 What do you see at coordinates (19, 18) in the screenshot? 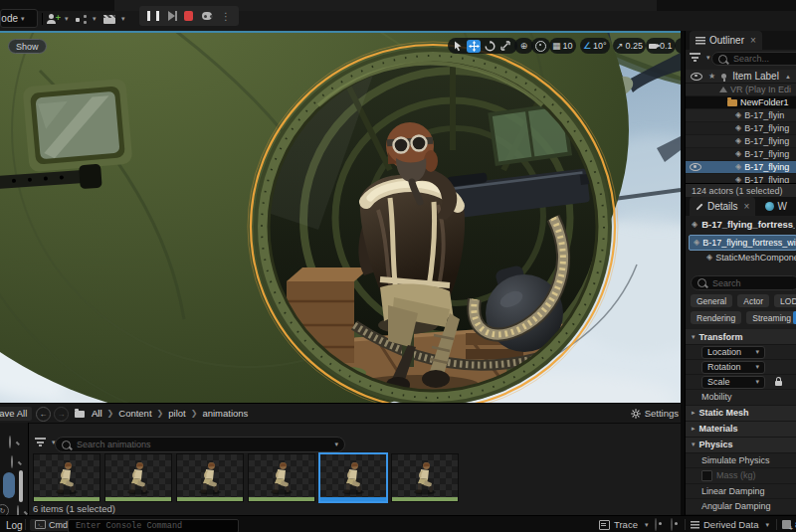
I see `mode-dropdown: Mode ▾` at bounding box center [19, 18].